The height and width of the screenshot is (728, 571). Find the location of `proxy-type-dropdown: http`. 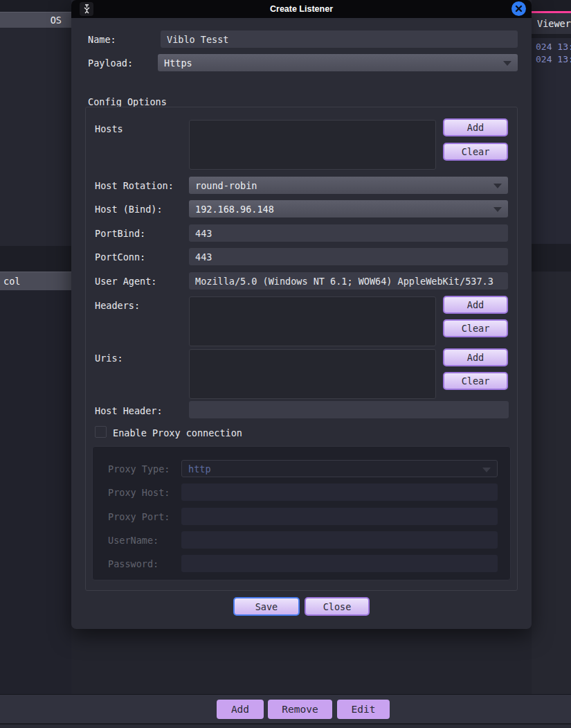

proxy-type-dropdown: http is located at coordinates (339, 468).